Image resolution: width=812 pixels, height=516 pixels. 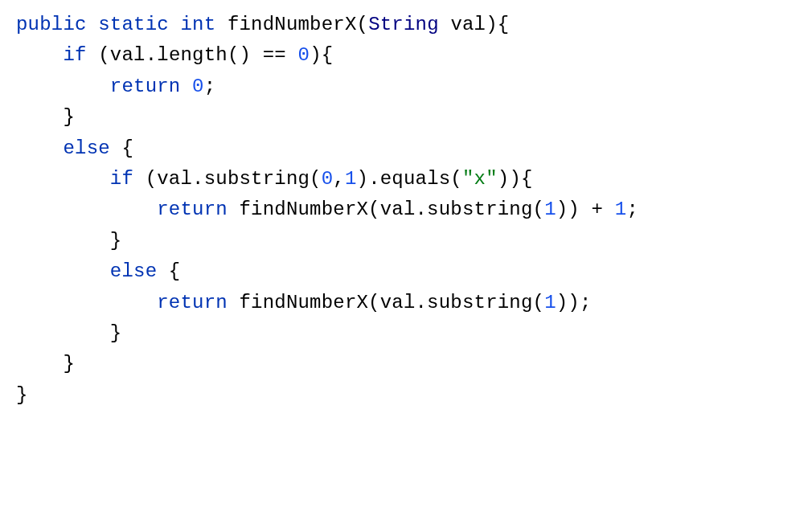 I want to click on code-line-1: public static int findNumberX(String val…, so click(x=406, y=25).